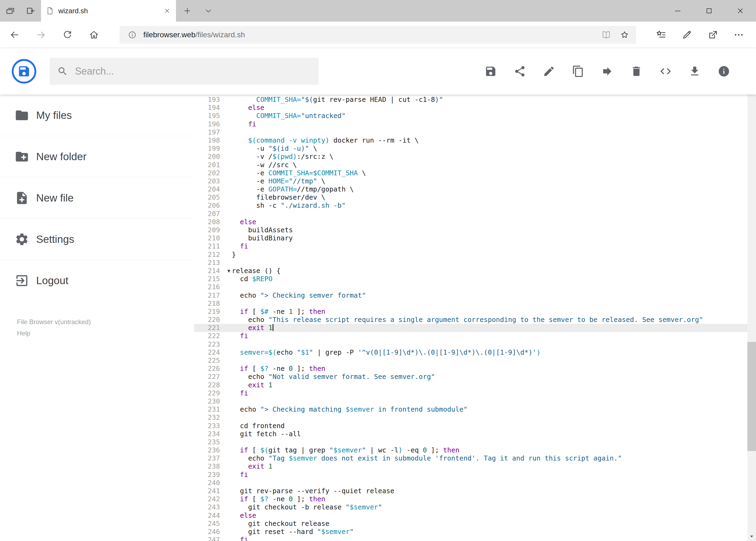 The width and height of the screenshot is (756, 541). Describe the element at coordinates (97, 157) in the screenshot. I see `sidebar-item-new-folder: New folder` at that location.